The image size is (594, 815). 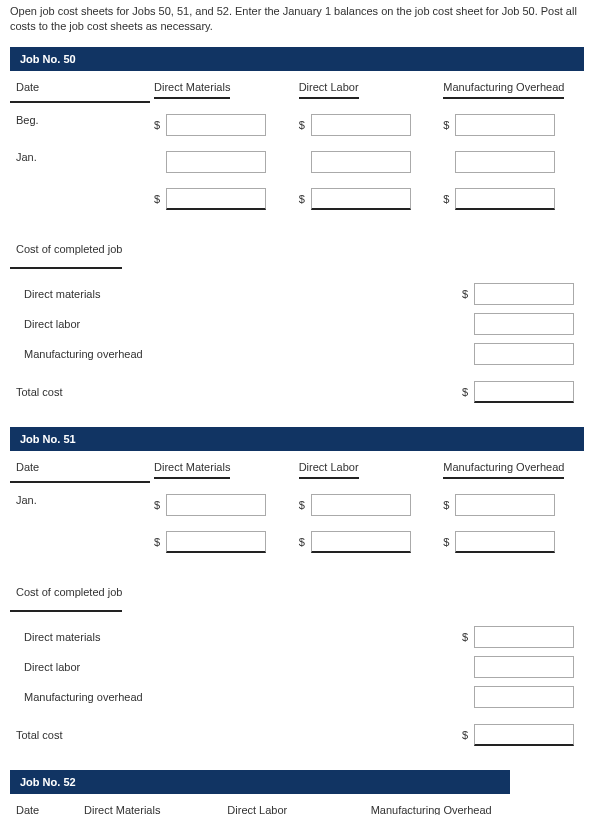 What do you see at coordinates (524, 294) in the screenshot?
I see `job-50-comp-dm-input` at bounding box center [524, 294].